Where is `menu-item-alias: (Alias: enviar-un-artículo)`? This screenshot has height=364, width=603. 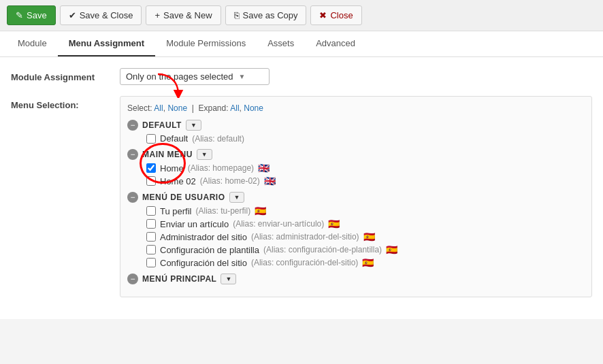
menu-item-alias: (Alias: enviar-un-artículo) is located at coordinates (278, 224).